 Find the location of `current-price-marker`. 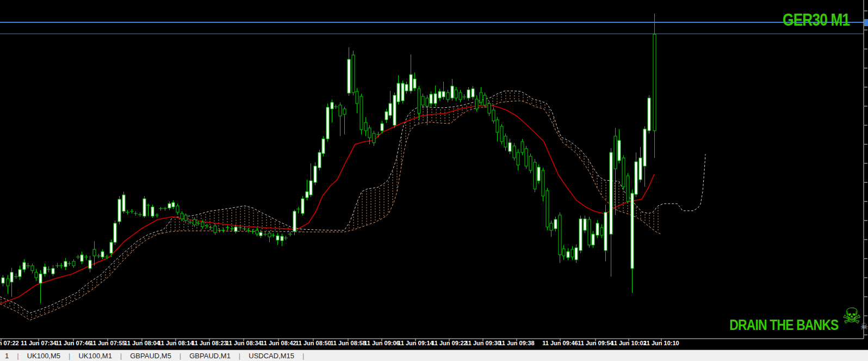

current-price-marker is located at coordinates (866, 23).